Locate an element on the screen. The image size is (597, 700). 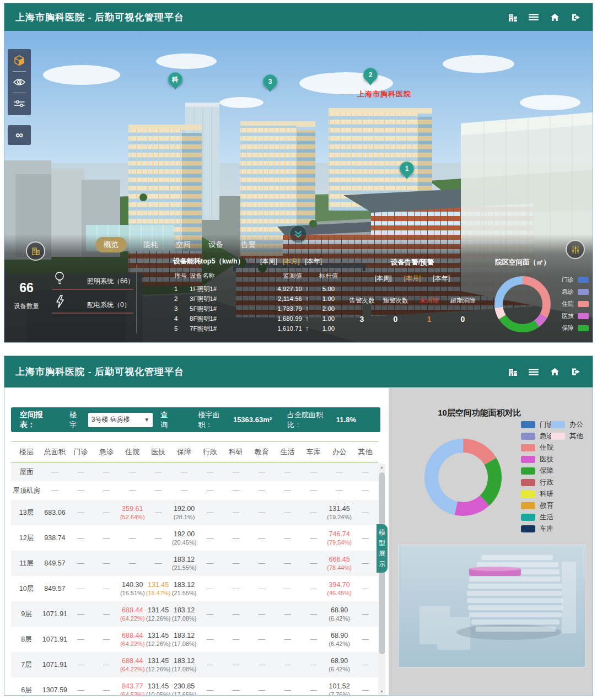
building-marker-3: 3 is located at coordinates (270, 84).